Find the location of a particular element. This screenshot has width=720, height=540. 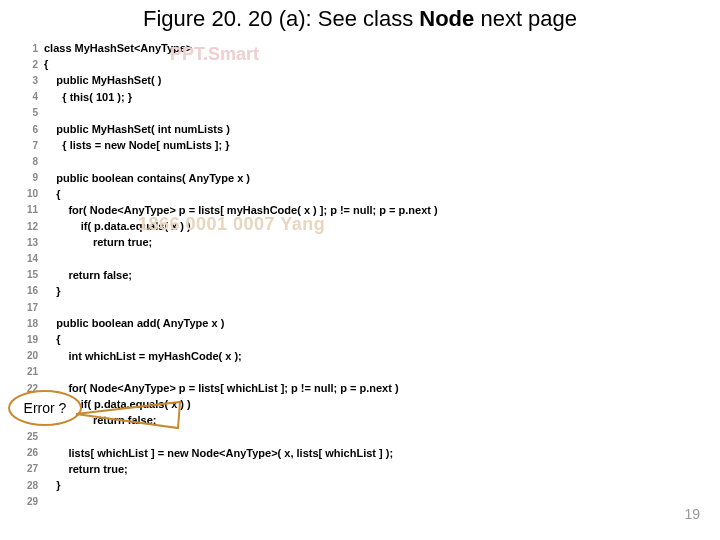

line-number: 8 is located at coordinates (32, 162).